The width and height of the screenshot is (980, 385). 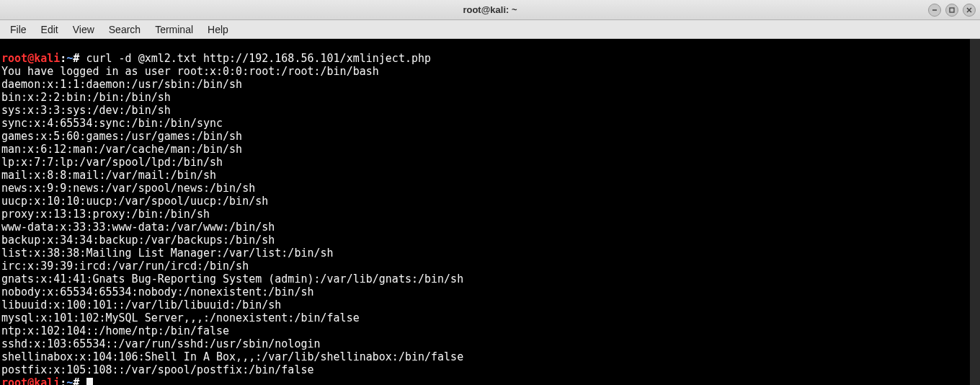 What do you see at coordinates (50, 30) in the screenshot?
I see `menu-edit: Edit` at bounding box center [50, 30].